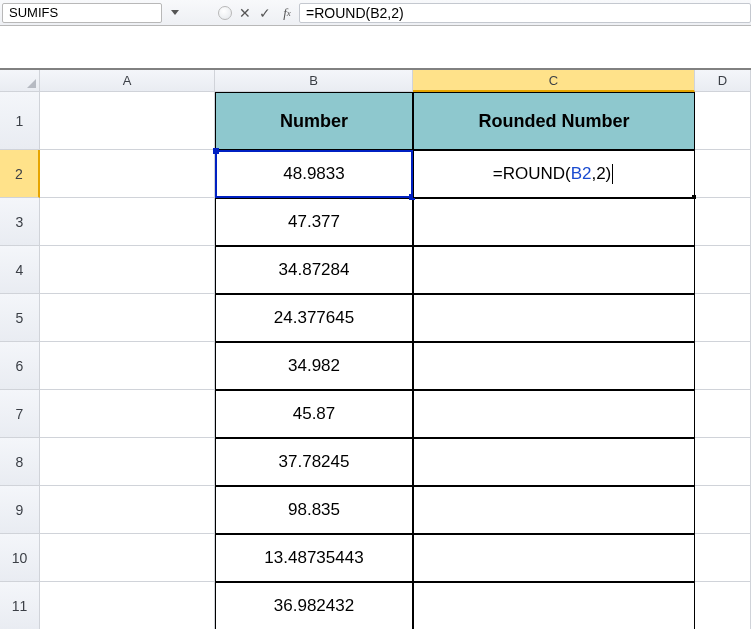 Image resolution: width=751 pixels, height=629 pixels. What do you see at coordinates (554, 81) in the screenshot?
I see `col-header-C: C` at bounding box center [554, 81].